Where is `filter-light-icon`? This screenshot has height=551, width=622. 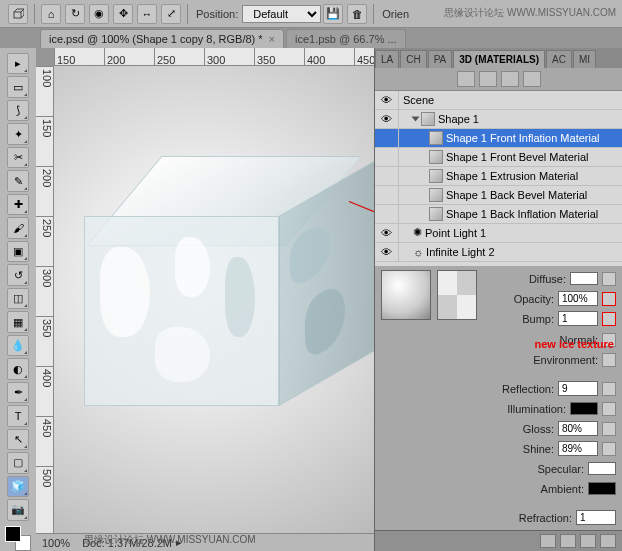
filter-light-icon is located at coordinates (532, 79).